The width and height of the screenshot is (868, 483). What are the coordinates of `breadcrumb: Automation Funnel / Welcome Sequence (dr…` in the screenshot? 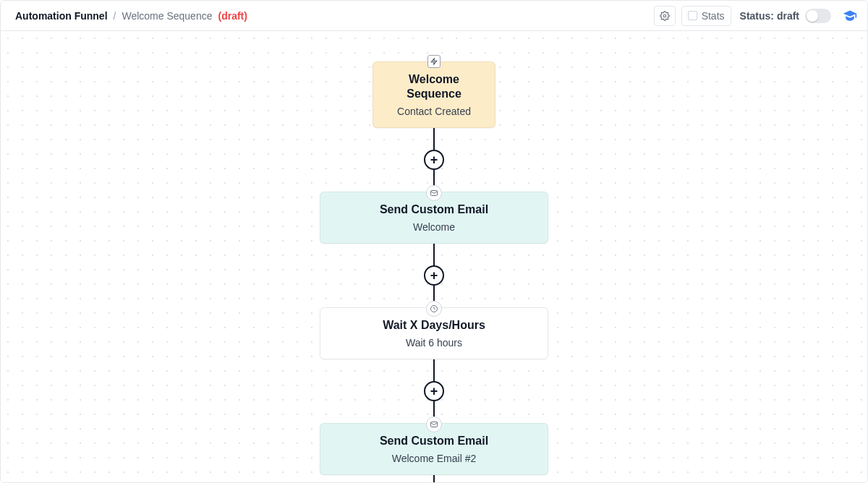 It's located at (132, 16).